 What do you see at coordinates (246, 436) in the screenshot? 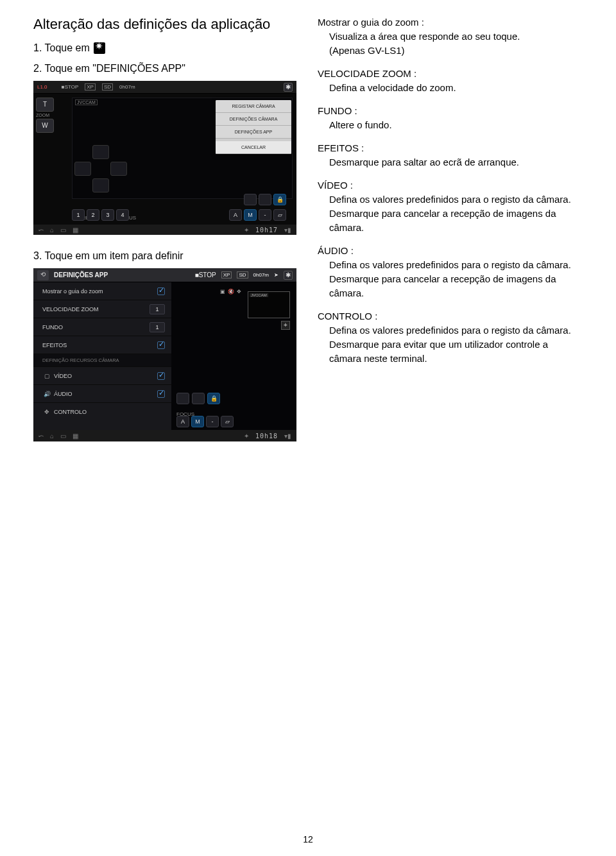
I see `signal-icon: ✦` at bounding box center [246, 436].